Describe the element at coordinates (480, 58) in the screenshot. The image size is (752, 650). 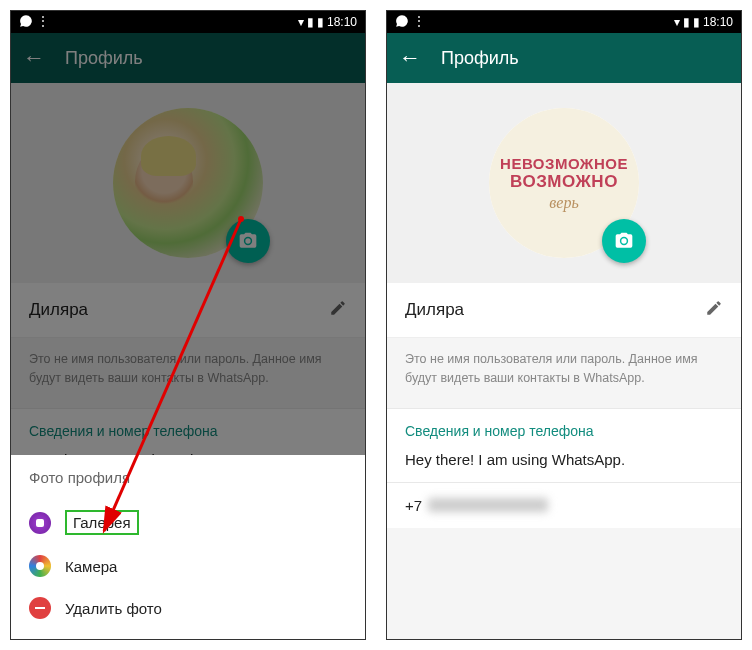
I see `app-bar-title: Профиль` at that location.